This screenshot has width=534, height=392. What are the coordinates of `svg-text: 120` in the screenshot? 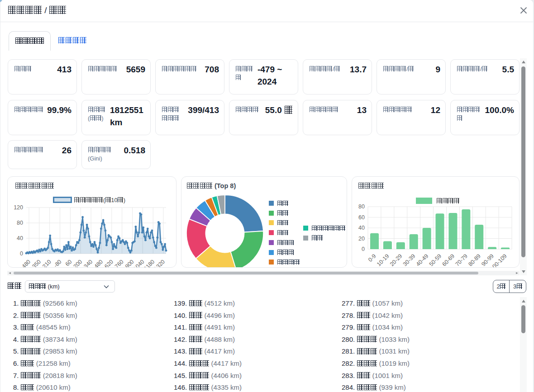 It's located at (18, 208).